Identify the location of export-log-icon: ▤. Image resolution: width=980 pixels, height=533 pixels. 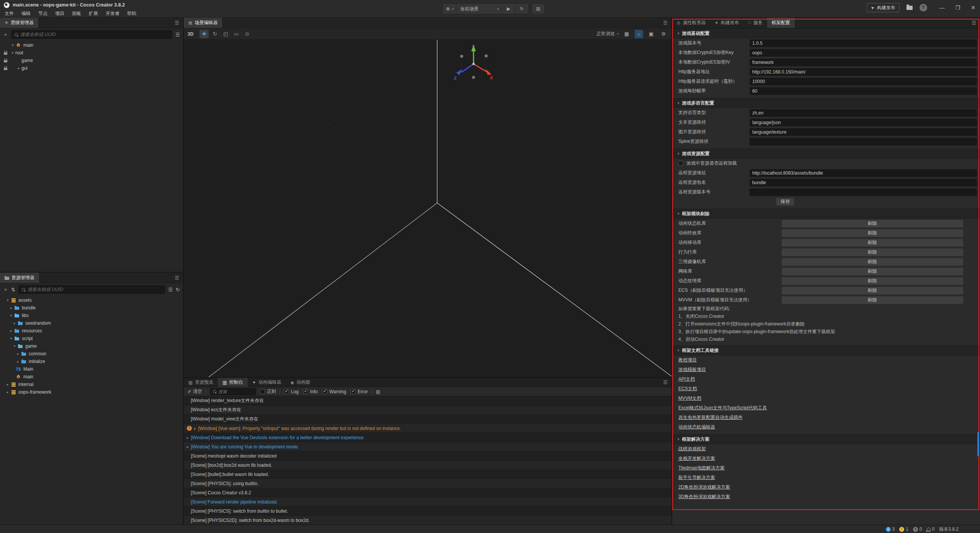
(378, 392).